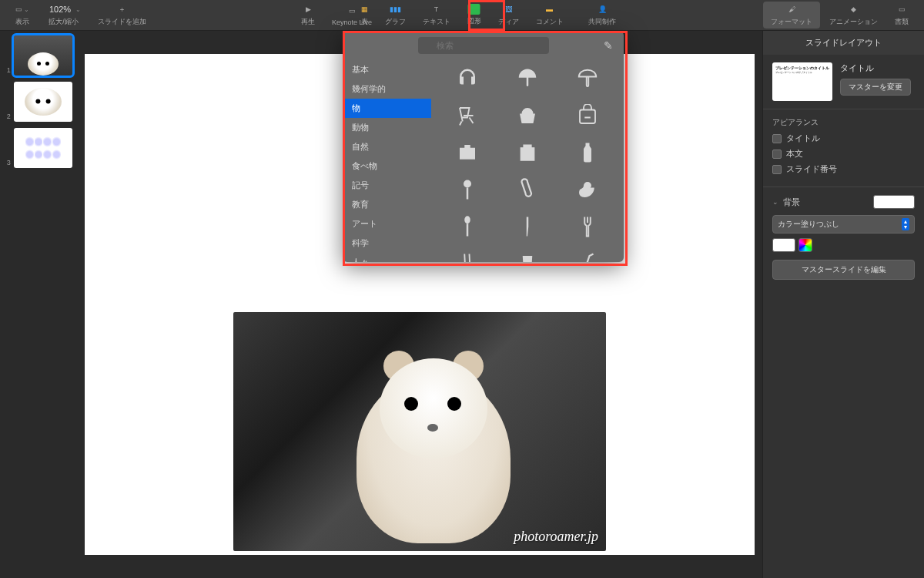 This screenshot has height=578, width=924. Describe the element at coordinates (588, 254) in the screenshot. I see `shape-straw-icon` at that location.